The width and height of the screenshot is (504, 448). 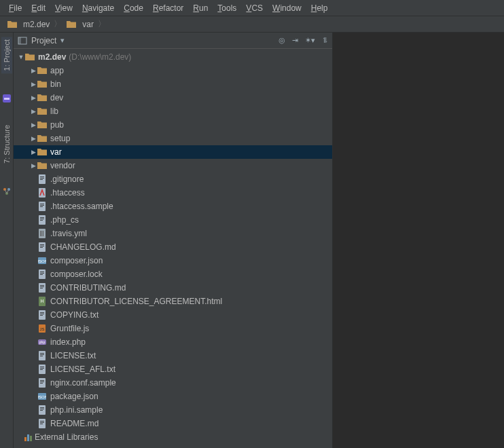 I want to click on menu-navigate: Navigate, so click(x=98, y=8).